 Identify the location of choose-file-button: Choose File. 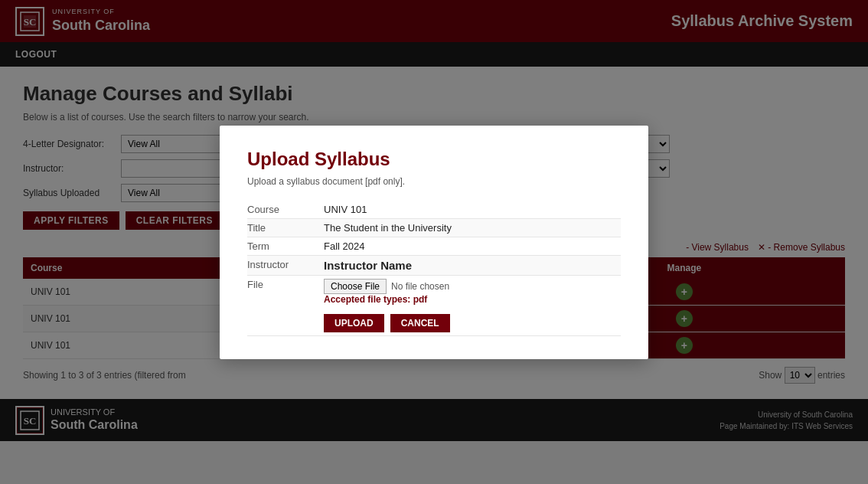
(355, 286).